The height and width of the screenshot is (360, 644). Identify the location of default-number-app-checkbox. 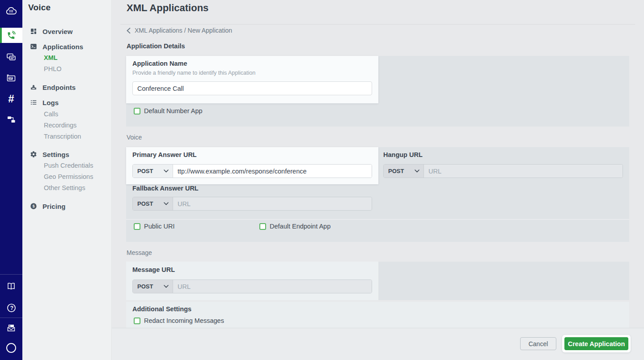
(137, 111).